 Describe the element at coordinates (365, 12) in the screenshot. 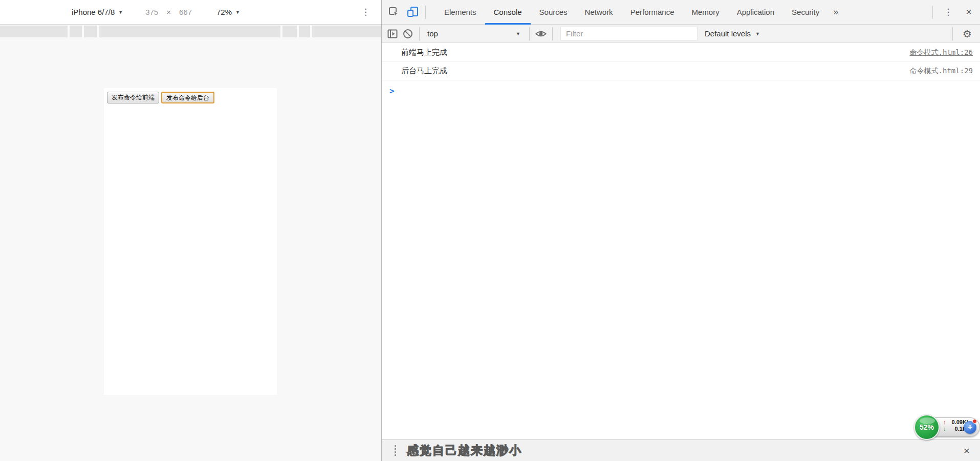

I see `device-toolbar-menu-button: ⋮` at that location.